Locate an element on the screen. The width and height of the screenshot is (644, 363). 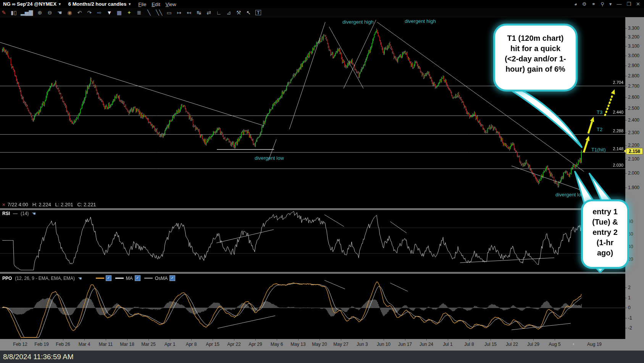
link-icon: ⚭ is located at coordinates (593, 4).